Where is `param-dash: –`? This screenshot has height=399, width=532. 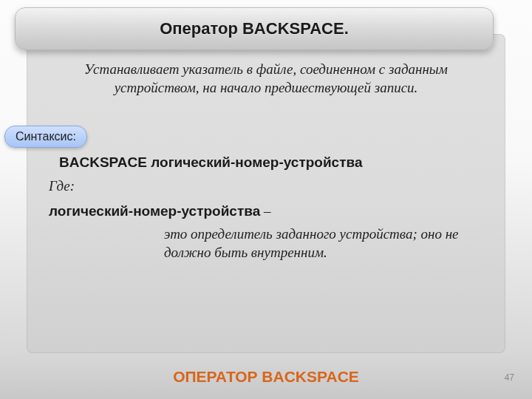
param-dash: – is located at coordinates (265, 211).